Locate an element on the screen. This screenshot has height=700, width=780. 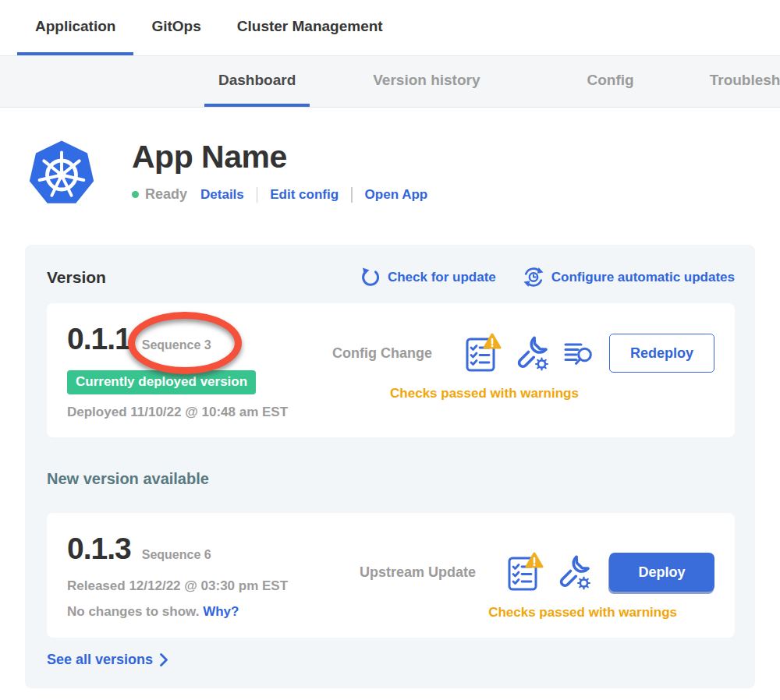
configure-automatic-updates-label: Configure automatic updates is located at coordinates (643, 278).